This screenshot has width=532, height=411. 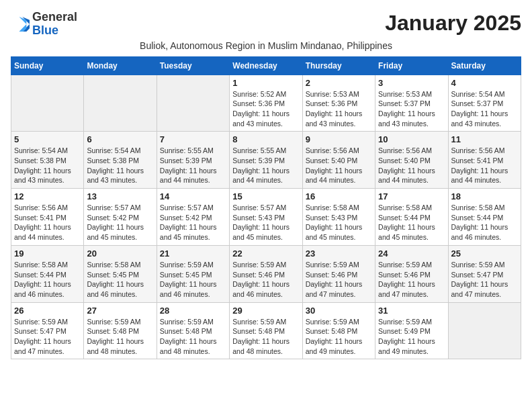 What do you see at coordinates (47, 254) in the screenshot?
I see `day-number: 19` at bounding box center [47, 254].